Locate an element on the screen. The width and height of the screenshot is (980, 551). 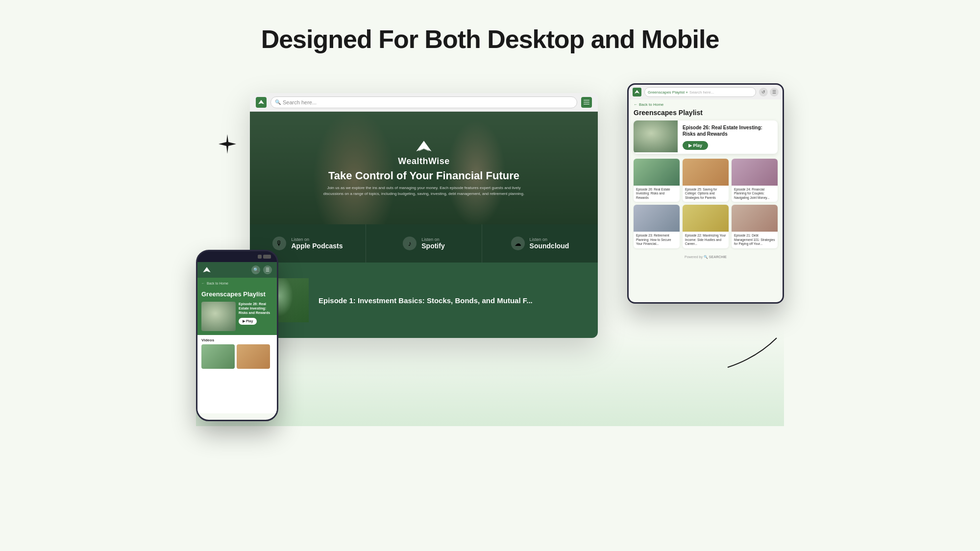
hero-logo-area: WealthWise is located at coordinates (424, 153).